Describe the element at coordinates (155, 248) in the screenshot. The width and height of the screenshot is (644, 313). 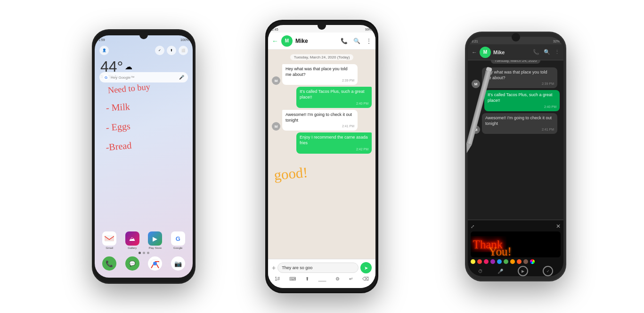
I see `app-playstore-label: Play Store` at that location.